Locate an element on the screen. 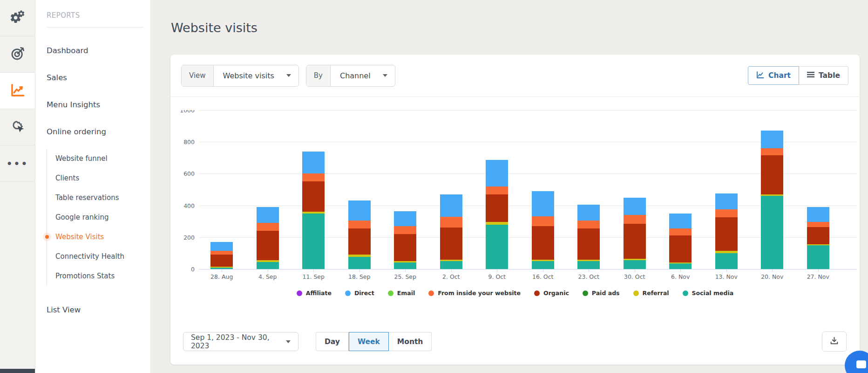  sidebar-item-online-ordering: Online ordering is located at coordinates (99, 131).